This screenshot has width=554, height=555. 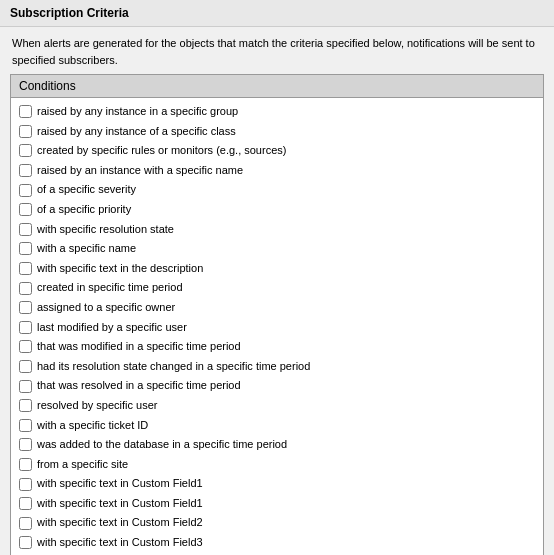 What do you see at coordinates (277, 347) in the screenshot?
I see `list-item: that was modified in a specific time per…` at bounding box center [277, 347].